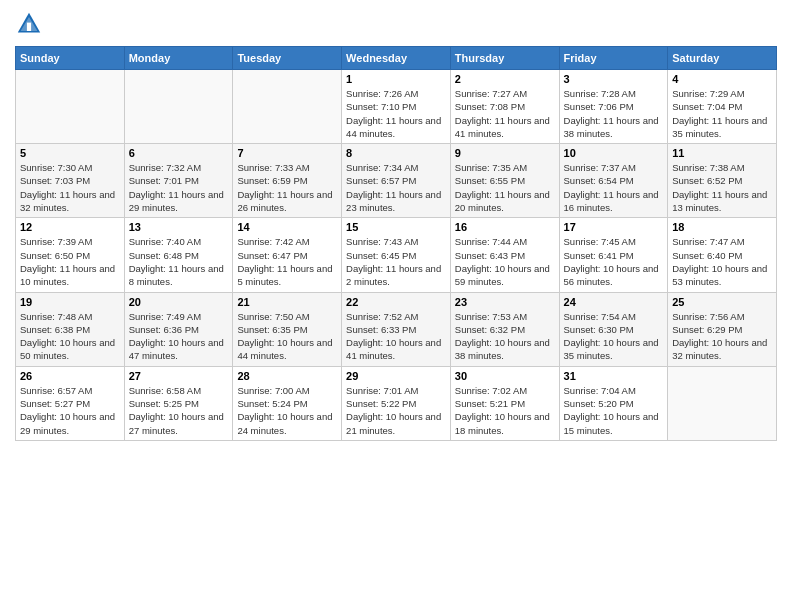 The image size is (792, 612). What do you see at coordinates (179, 262) in the screenshot?
I see `day-info: Sunrise: 7:40 AM Sunset: 6:48 PM Dayligh…` at bounding box center [179, 262].